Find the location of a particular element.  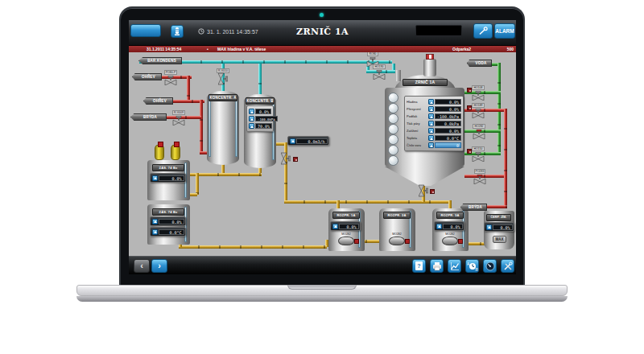

max-button: MAX is located at coordinates (499, 240).